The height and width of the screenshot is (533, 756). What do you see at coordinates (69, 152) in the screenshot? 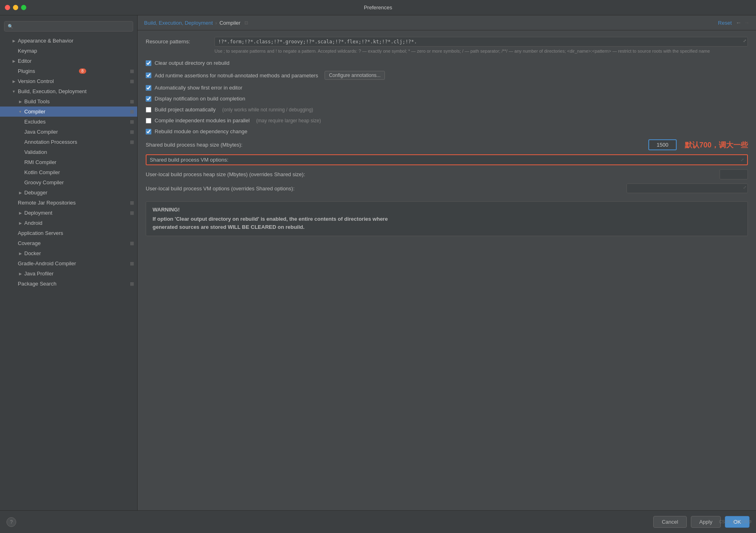
I see `sidebar-item-validation: Validation` at bounding box center [69, 152].